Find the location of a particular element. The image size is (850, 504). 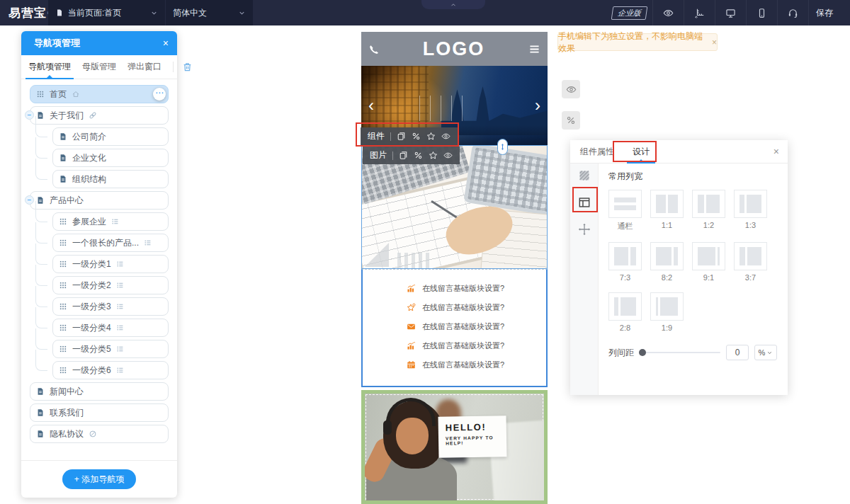

chart-icon is located at coordinates (411, 289).